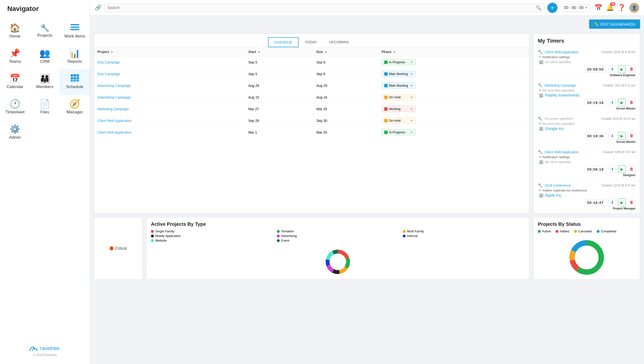 The width and height of the screenshot is (644, 364). What do you see at coordinates (284, 42) in the screenshot?
I see `tab-overdue: OVERDUE` at bounding box center [284, 42].